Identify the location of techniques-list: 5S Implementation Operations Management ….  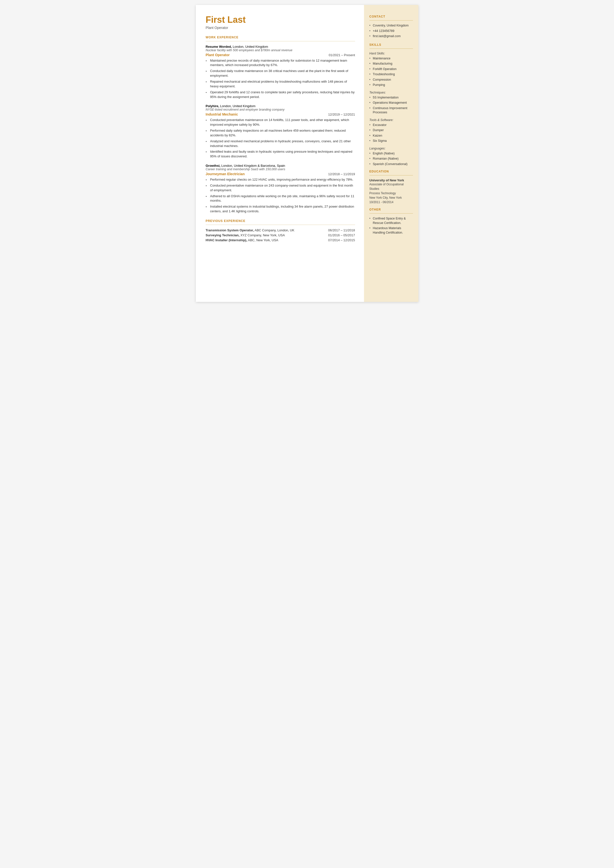
(391, 105).